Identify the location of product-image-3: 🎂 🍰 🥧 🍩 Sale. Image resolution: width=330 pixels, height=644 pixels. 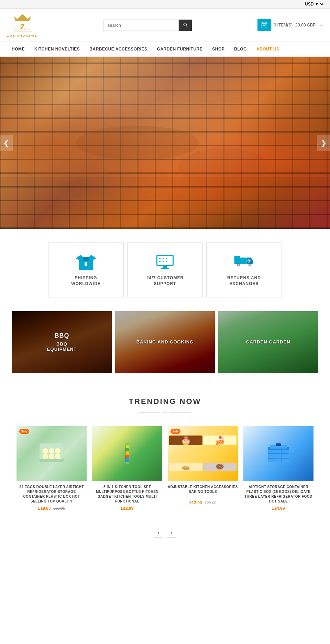
(203, 454).